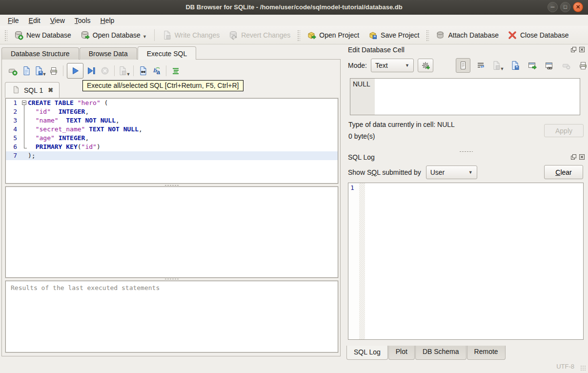  What do you see at coordinates (172, 156) in the screenshot?
I see `editor-line: 7);` at bounding box center [172, 156].